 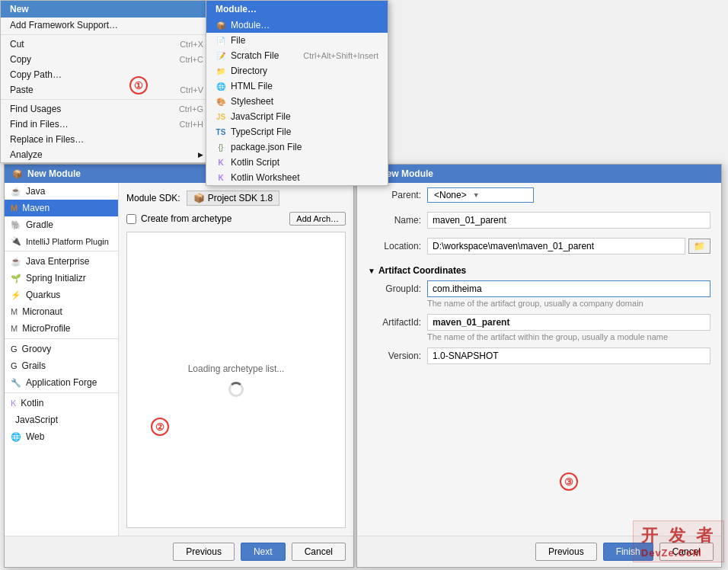 What do you see at coordinates (36, 208) in the screenshot?
I see `module-type-label: Maven` at bounding box center [36, 208].